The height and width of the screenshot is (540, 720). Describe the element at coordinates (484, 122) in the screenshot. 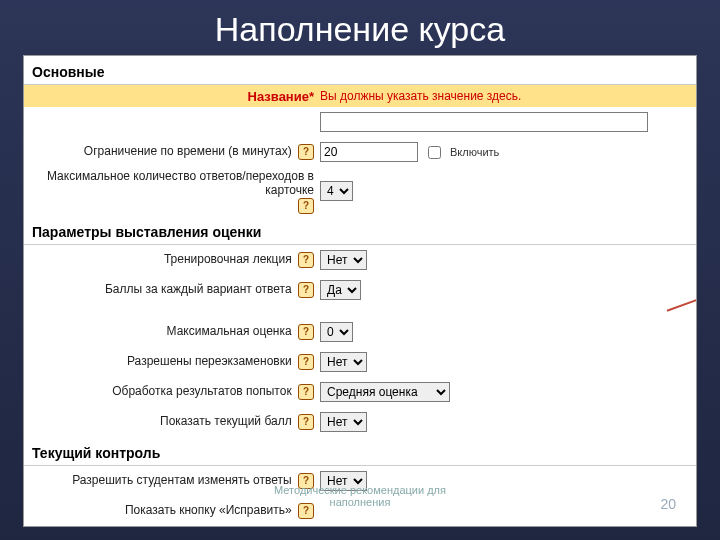

I see `name-input` at that location.